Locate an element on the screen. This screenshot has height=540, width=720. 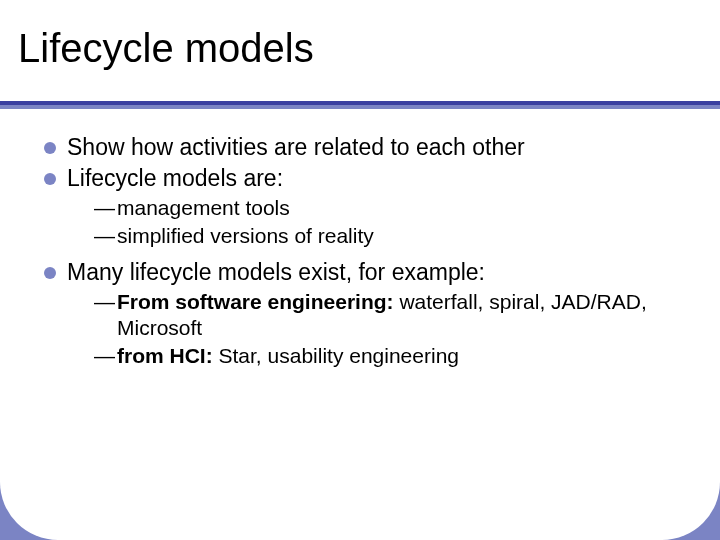
slide-title: Lifecycle models is located at coordinates (166, 48).